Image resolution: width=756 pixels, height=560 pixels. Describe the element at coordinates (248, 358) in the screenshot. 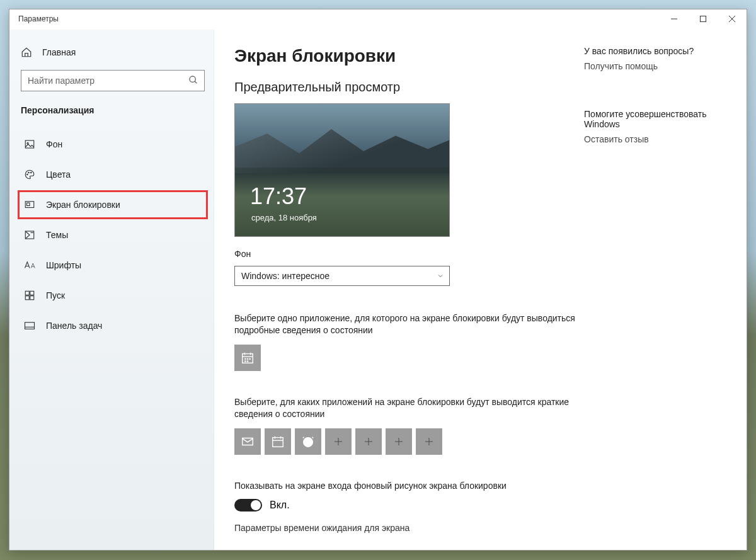

I see `detailed-app-calendar` at that location.